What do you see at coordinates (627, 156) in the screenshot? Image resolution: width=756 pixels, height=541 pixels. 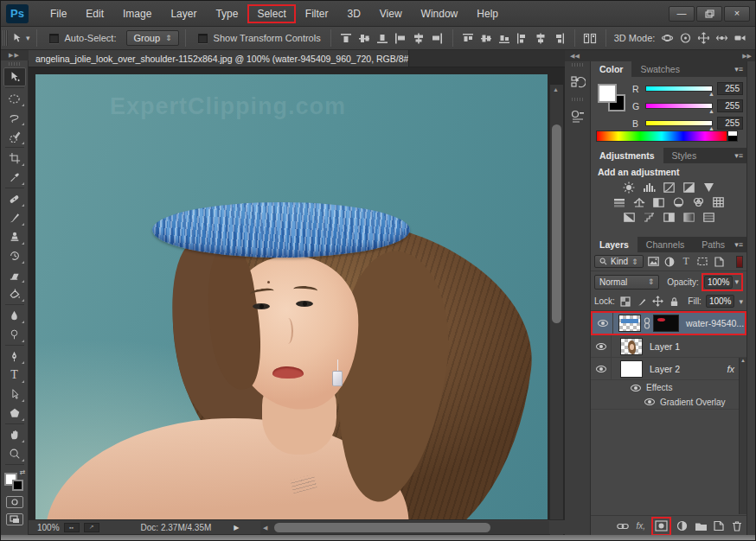 I see `tab-adjustments: Adjustments` at bounding box center [627, 156].